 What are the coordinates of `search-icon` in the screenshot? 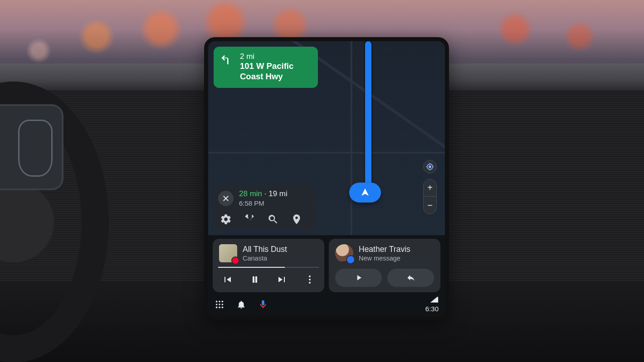 It's located at (273, 219).